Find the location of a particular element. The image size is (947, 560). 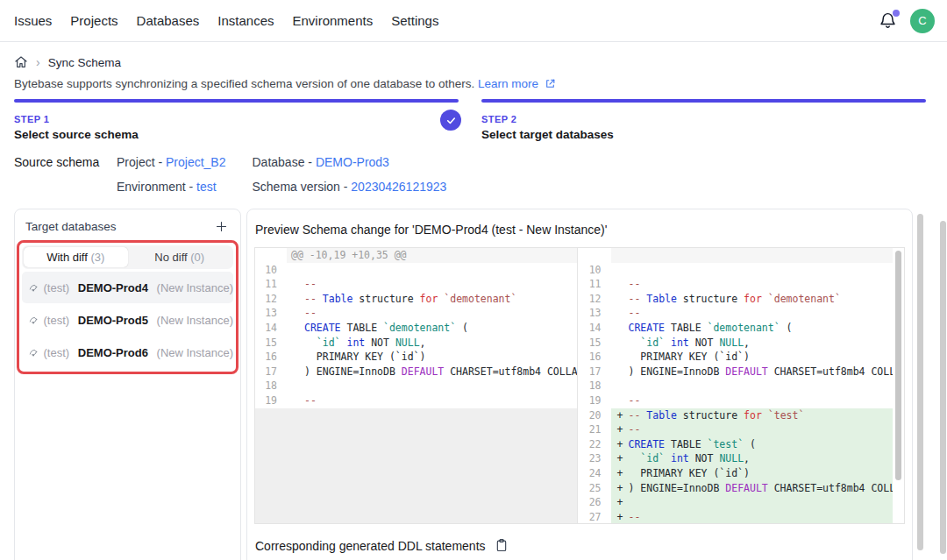

source-field-name: Schema version - is located at coordinates (302, 187).